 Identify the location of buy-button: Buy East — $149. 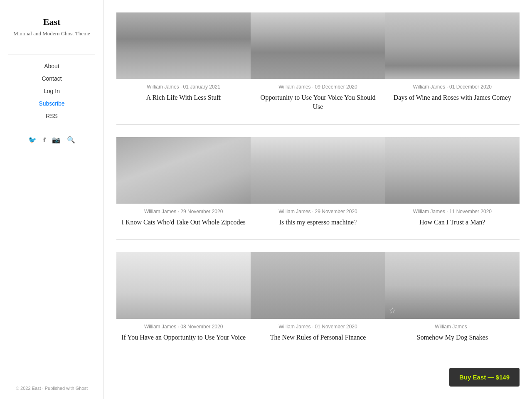
(485, 377).